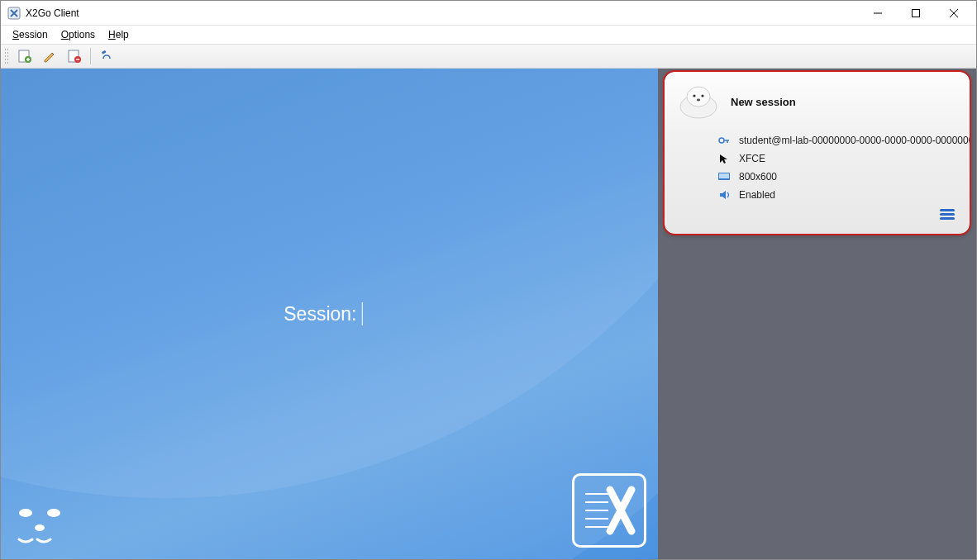 This screenshot has width=977, height=560. Describe the element at coordinates (91, 56) in the screenshot. I see `toolbar-separator` at that location.